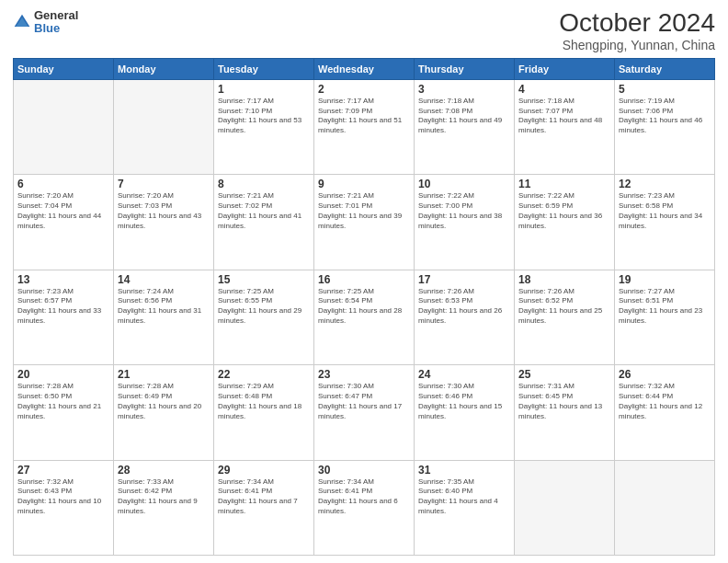 The width and height of the screenshot is (728, 563). Describe the element at coordinates (364, 280) in the screenshot. I see `day-number: 16` at that location.